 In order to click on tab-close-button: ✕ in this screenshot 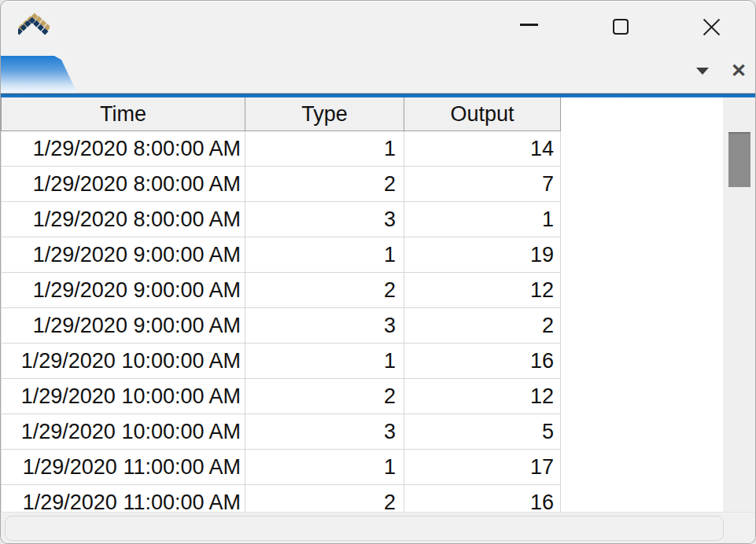, I will do `click(739, 71)`.